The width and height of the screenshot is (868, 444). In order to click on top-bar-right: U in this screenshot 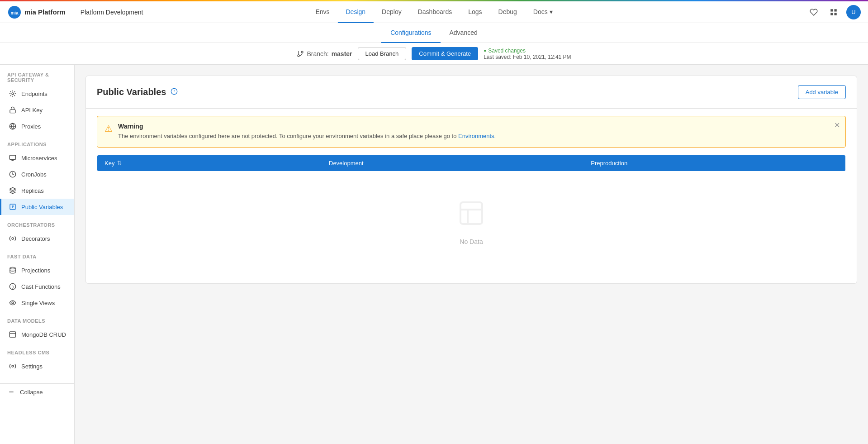, I will do `click(834, 12)`.